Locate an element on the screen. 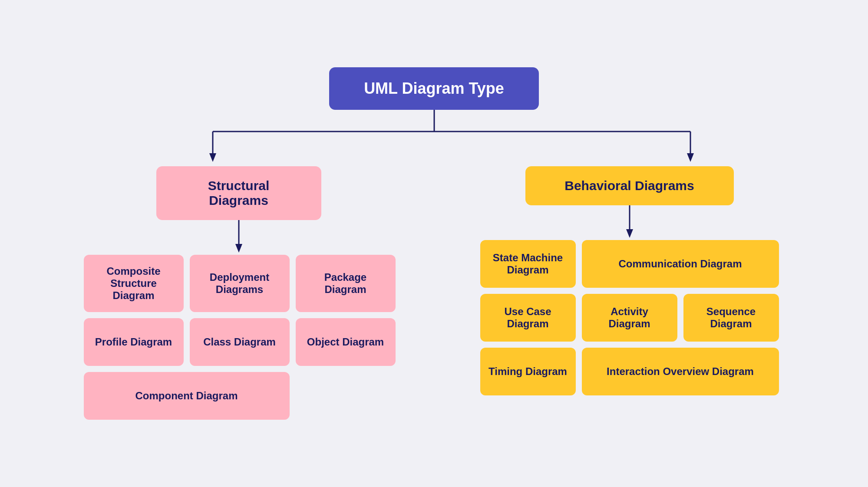  behavioral-children-grid: State Machine Diagram Communication Diag… is located at coordinates (630, 318).